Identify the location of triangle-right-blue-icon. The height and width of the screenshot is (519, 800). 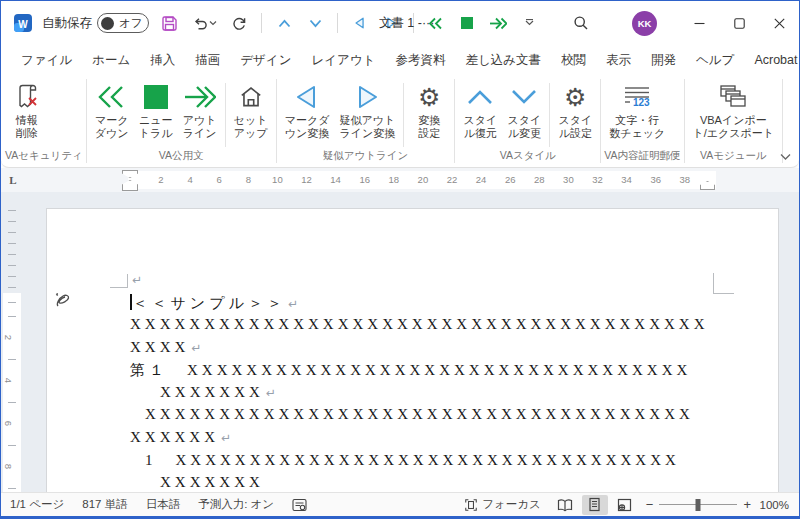
(367, 97).